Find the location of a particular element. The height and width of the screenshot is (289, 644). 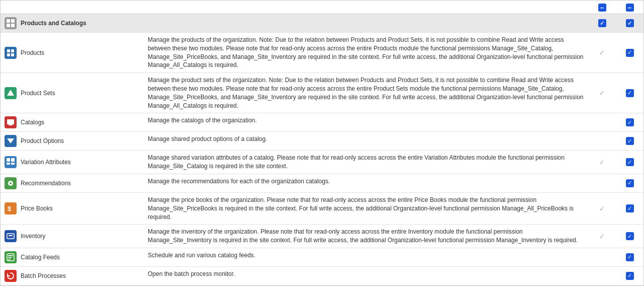

module-desc: Open the batch process monitor. is located at coordinates (366, 276).